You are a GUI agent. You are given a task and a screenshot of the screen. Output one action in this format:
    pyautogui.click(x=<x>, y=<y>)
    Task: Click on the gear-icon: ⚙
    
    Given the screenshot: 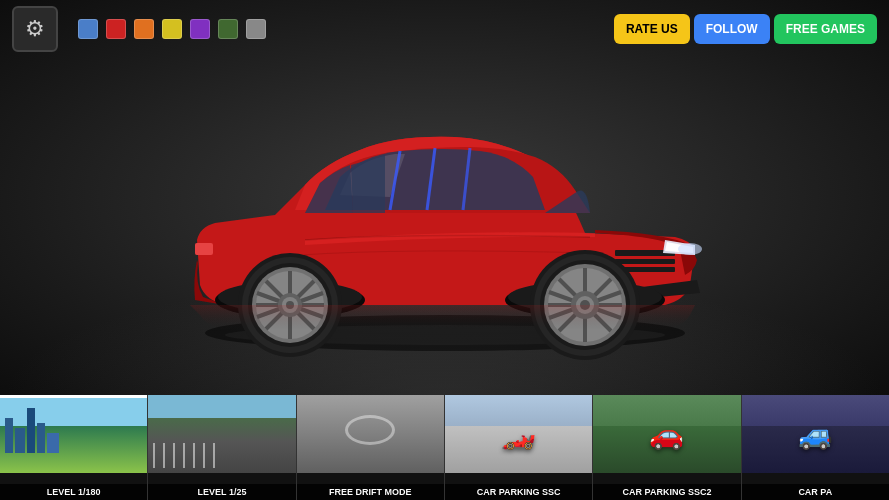 What is the action you would take?
    pyautogui.click(x=35, y=29)
    